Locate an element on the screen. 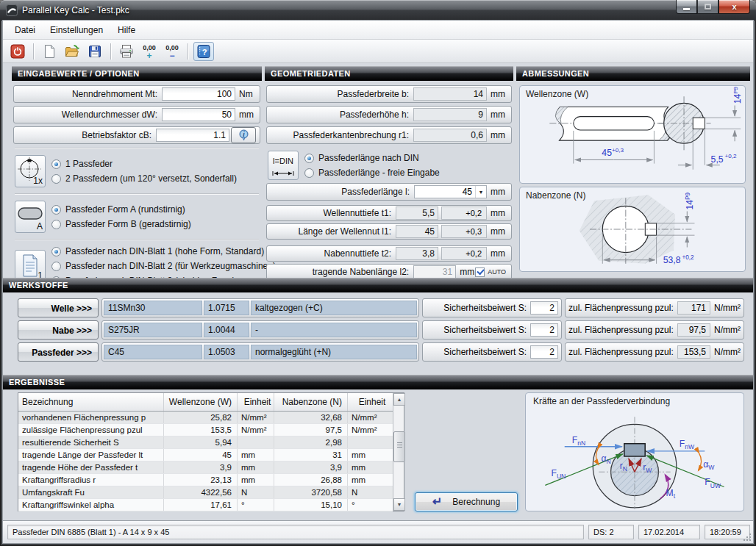 The image size is (756, 546). shaft-groove-depth-tolerance is located at coordinates (464, 213).